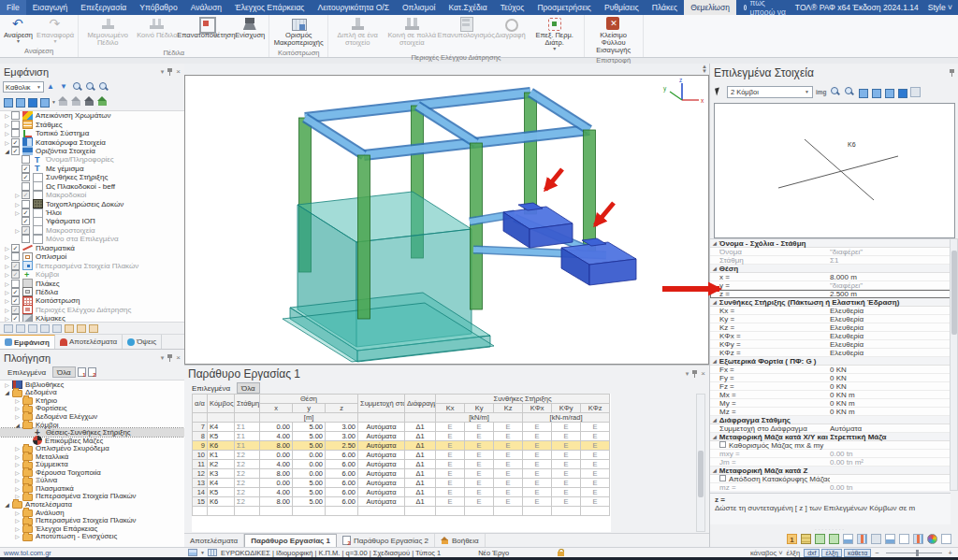  Describe the element at coordinates (331, 553) in the screenshot. I see `code-settings: ΕΥΡΩΚΩΔΙΚΕΣ | Ιδιομορφική | Κ.Π.Μ. | q=3…` at that location.